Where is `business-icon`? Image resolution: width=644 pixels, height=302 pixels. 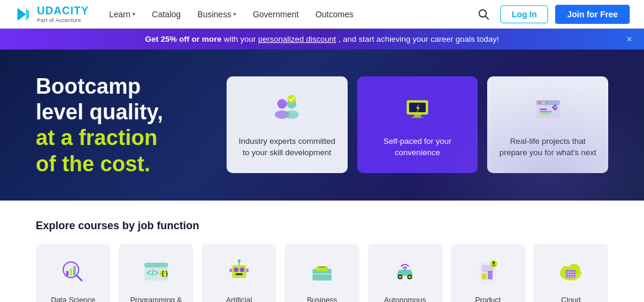 business-icon is located at coordinates (322, 272).